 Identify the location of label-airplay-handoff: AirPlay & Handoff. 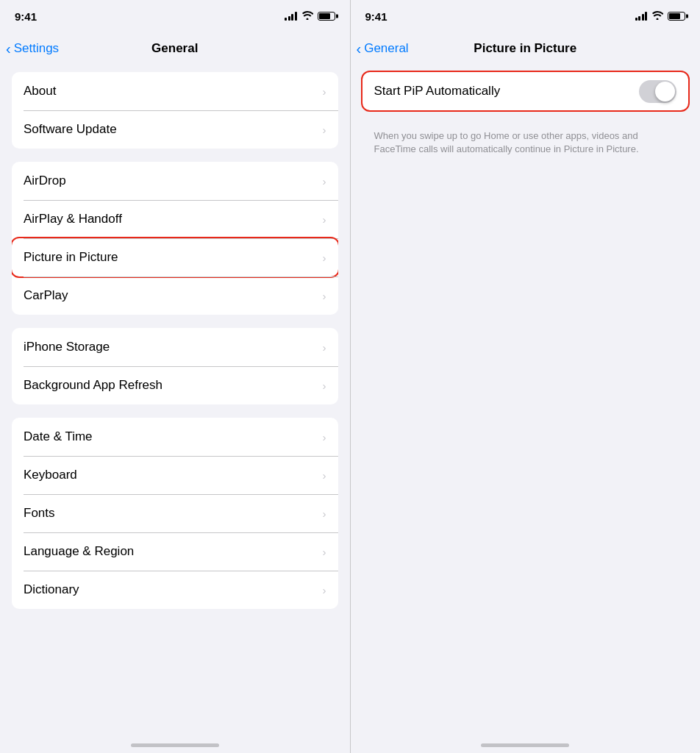
(73, 219).